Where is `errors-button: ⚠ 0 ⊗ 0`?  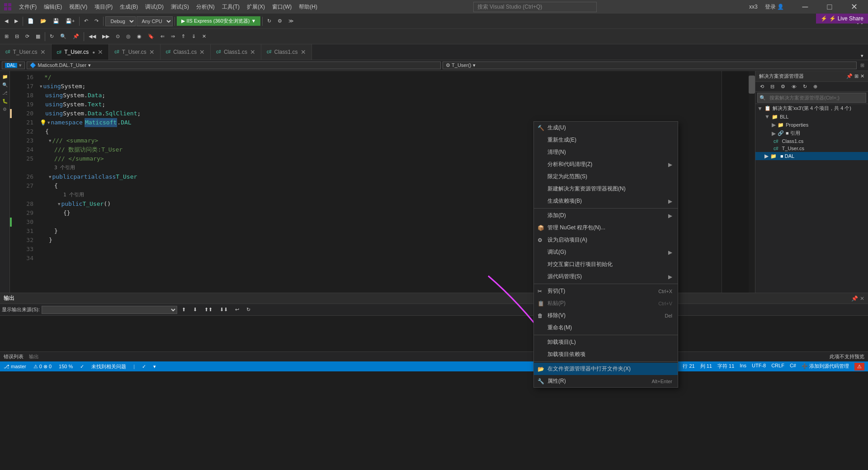
errors-button: ⚠ 0 ⊗ 0 is located at coordinates (42, 366).